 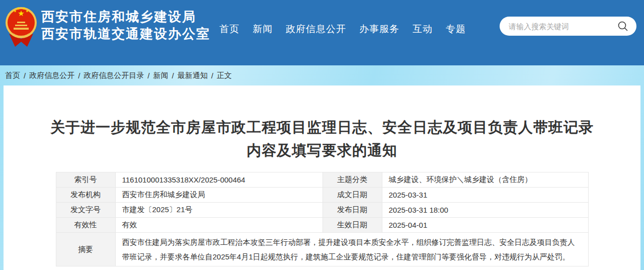 I want to click on meta-value-abstract: 西安市住建局为落实房屋市政工程治本攻坚三年行动部署，提升建设项目本质安全水平，组…, so click(x=352, y=249).